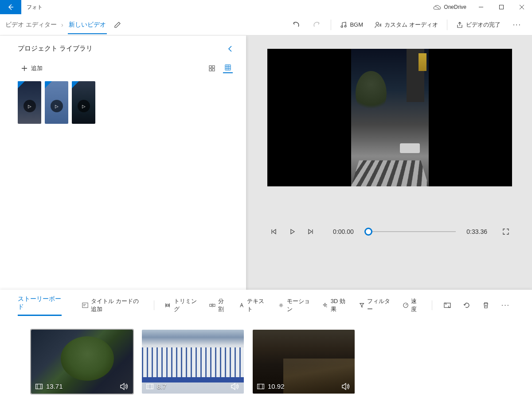  Describe the element at coordinates (311, 232) in the screenshot. I see `next-frame-button` at that location.